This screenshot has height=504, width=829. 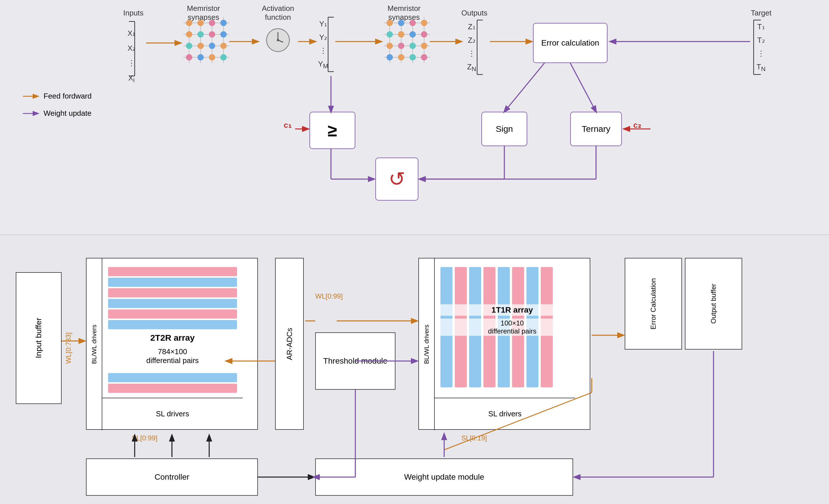 What do you see at coordinates (172, 384) in the screenshot?
I see `array-hbars-bot` at bounding box center [172, 384].